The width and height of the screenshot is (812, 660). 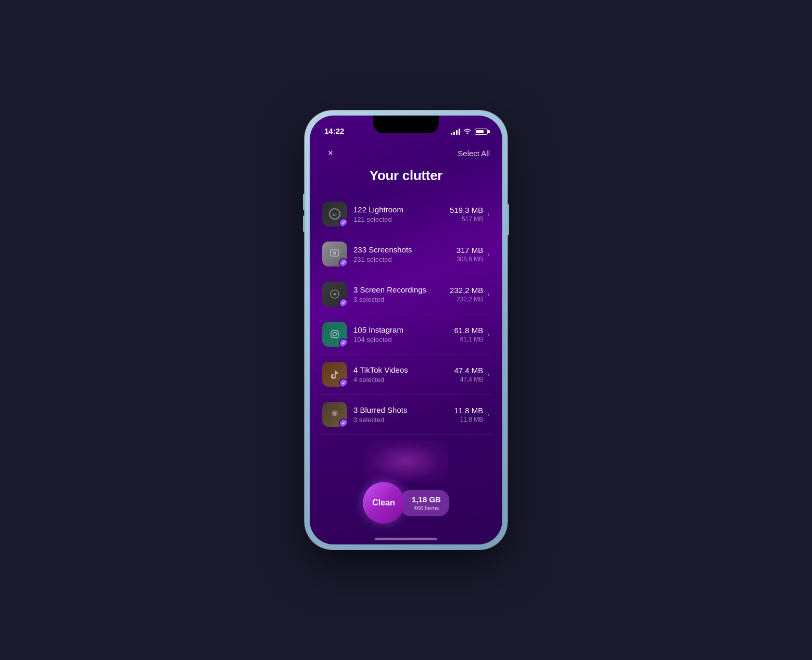 I want to click on clean-button: Clean, so click(x=384, y=503).